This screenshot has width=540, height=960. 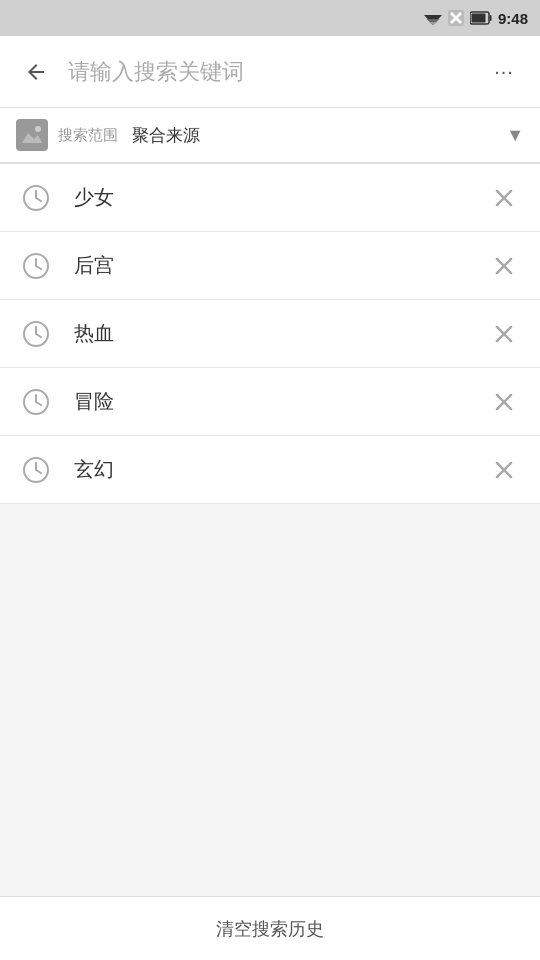 I want to click on battery-icon, so click(x=481, y=18).